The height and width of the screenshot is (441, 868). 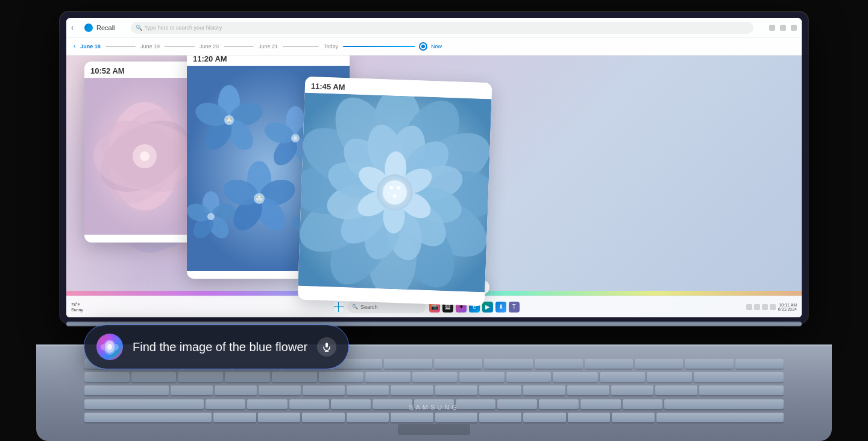 What do you see at coordinates (508, 364) in the screenshot?
I see `key-f7` at bounding box center [508, 364].